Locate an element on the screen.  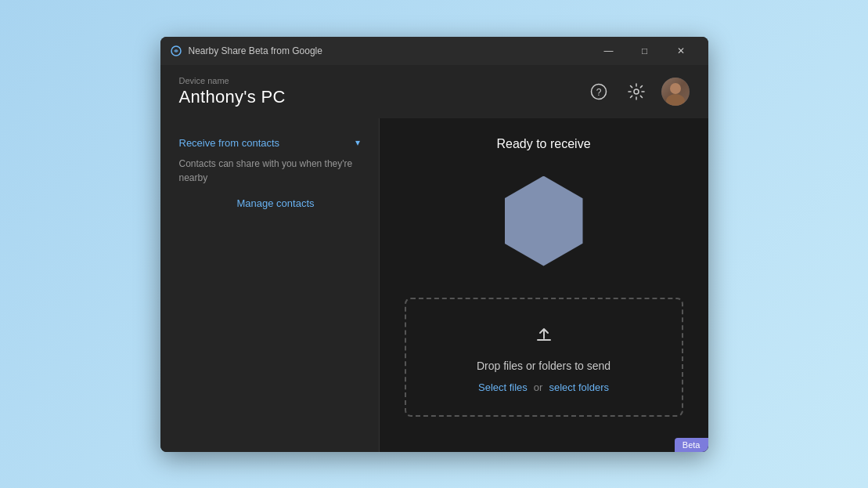
titlebar-left: Nearby Share Beta from Google is located at coordinates (246, 51).